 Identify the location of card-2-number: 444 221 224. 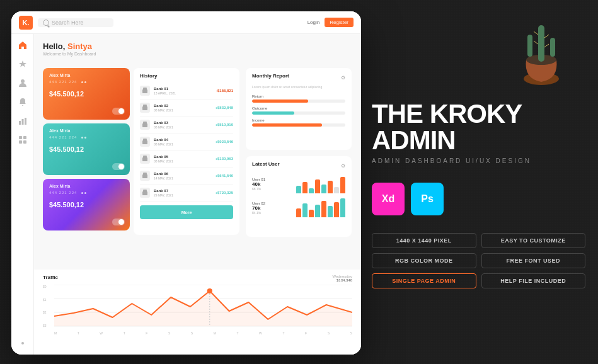
(86, 137).